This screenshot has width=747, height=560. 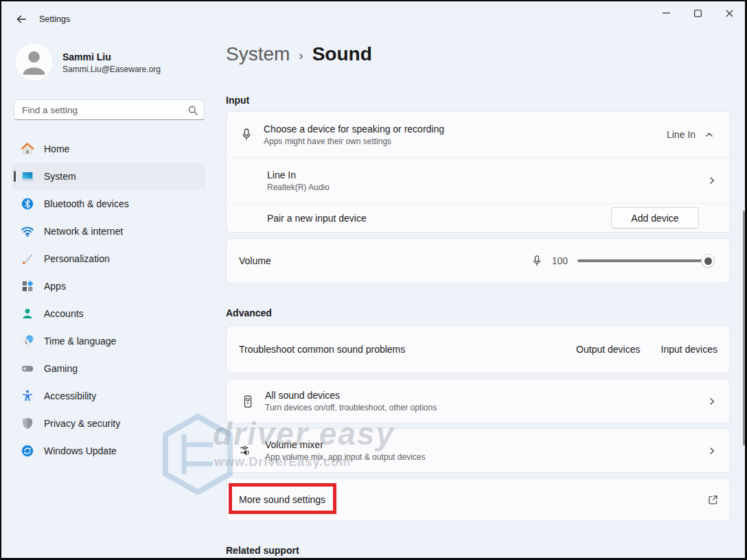 I want to click on page-title: Sound, so click(x=342, y=54).